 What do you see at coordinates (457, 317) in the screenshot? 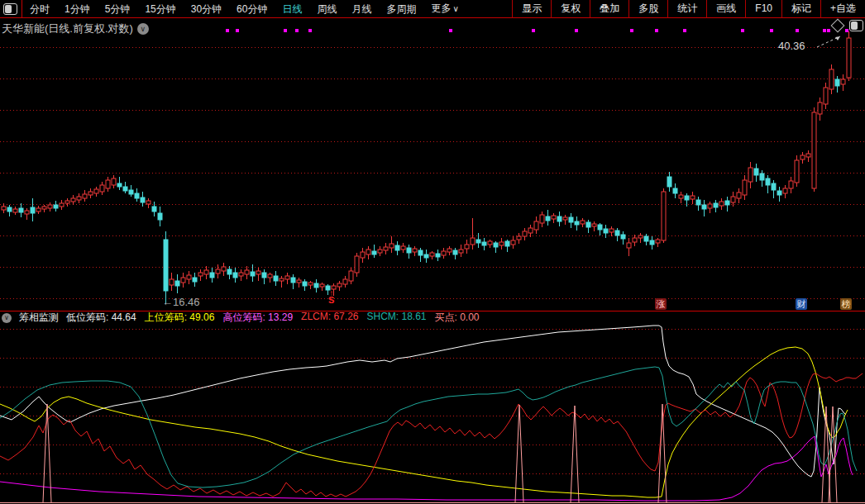
I see `indicator-field-6: 买点: 0.00` at bounding box center [457, 317].